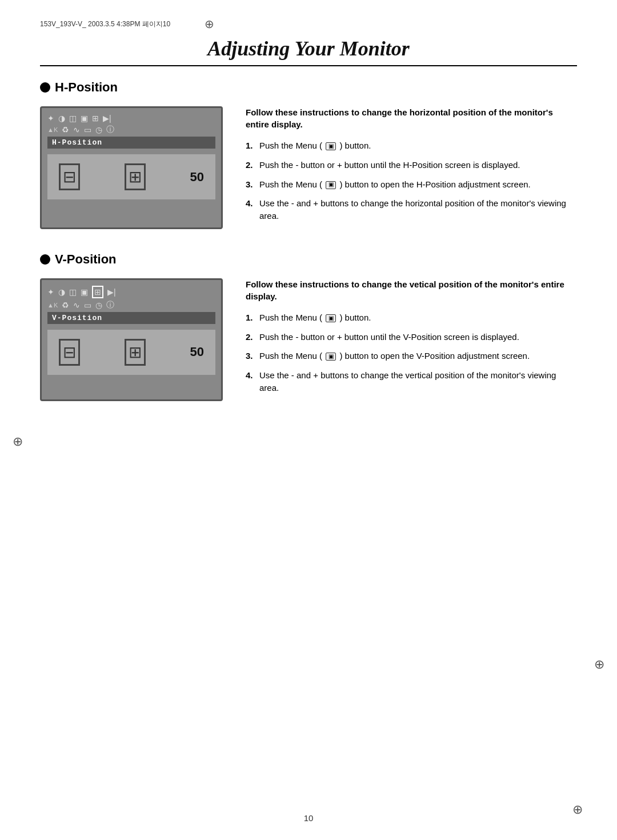 Image resolution: width=617 pixels, height=840 pixels. What do you see at coordinates (131, 339) in the screenshot?
I see `v-position-monitor: ✦ ◑ ◫ ▣ ⊞ ▶| ▲K ♻ ∿ ▭ ◷ ⓘ V-Position` at bounding box center [131, 339].